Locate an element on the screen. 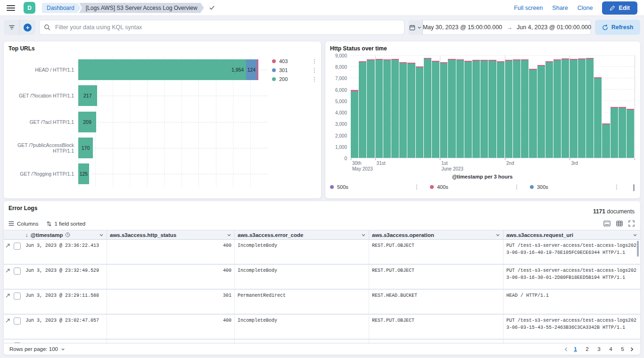 The image size is (644, 358). filter-icon is located at coordinates (11, 27).